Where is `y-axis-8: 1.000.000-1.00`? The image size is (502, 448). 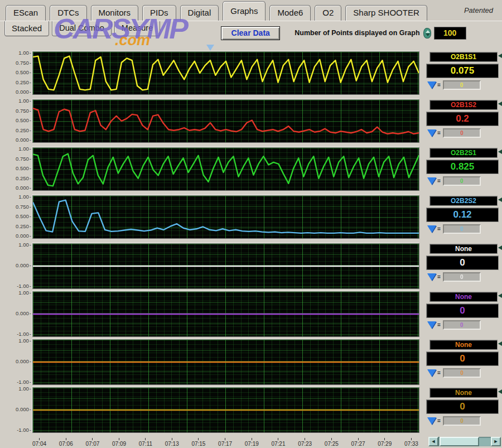 y-axis-8: 1.000.000-1.00 is located at coordinates (16, 410).